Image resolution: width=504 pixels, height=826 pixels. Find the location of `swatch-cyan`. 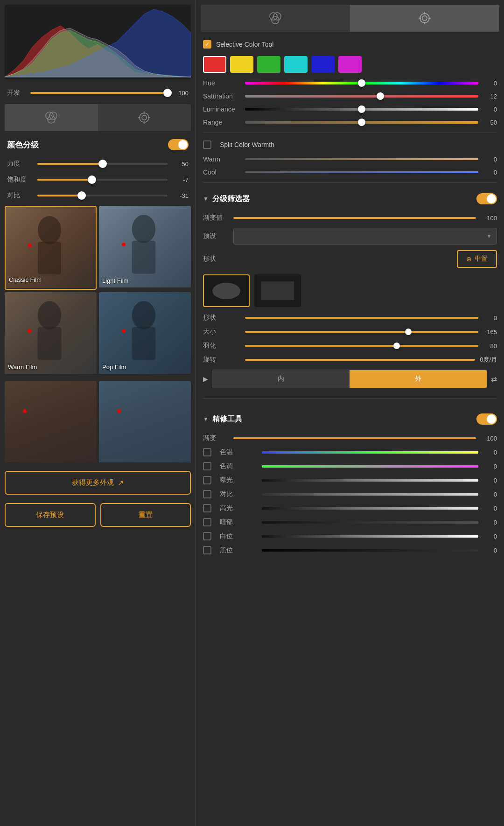

swatch-cyan is located at coordinates (296, 64).